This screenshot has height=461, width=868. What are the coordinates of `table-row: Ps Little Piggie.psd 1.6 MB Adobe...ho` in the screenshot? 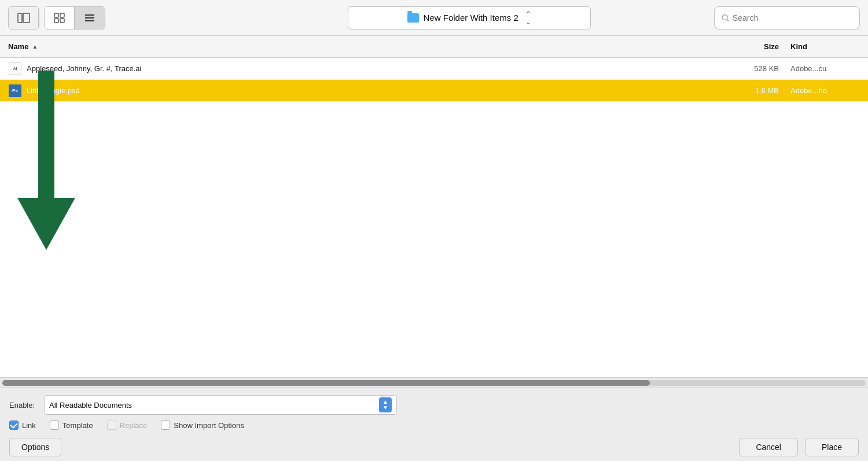 It's located at (434, 91).